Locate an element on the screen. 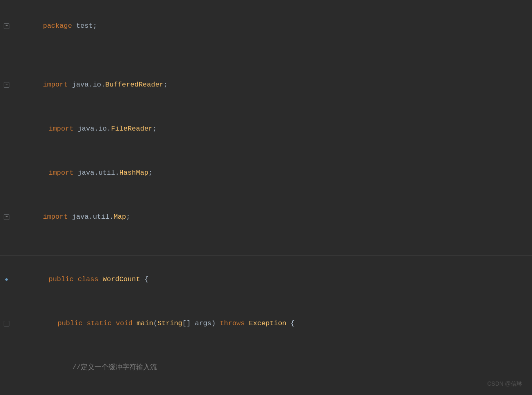  gutter-9: − is located at coordinates (7, 324).